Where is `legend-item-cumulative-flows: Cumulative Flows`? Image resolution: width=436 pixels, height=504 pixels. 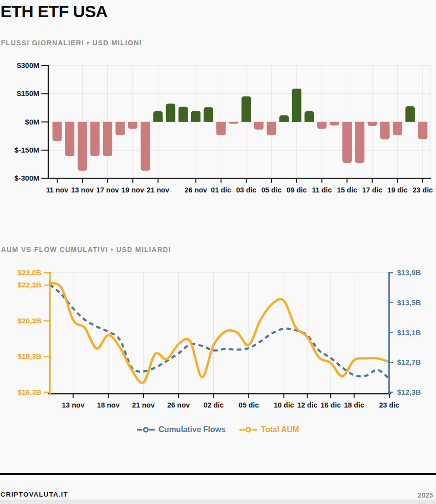 legend-item-cumulative-flows: Cumulative Flows is located at coordinates (181, 430).